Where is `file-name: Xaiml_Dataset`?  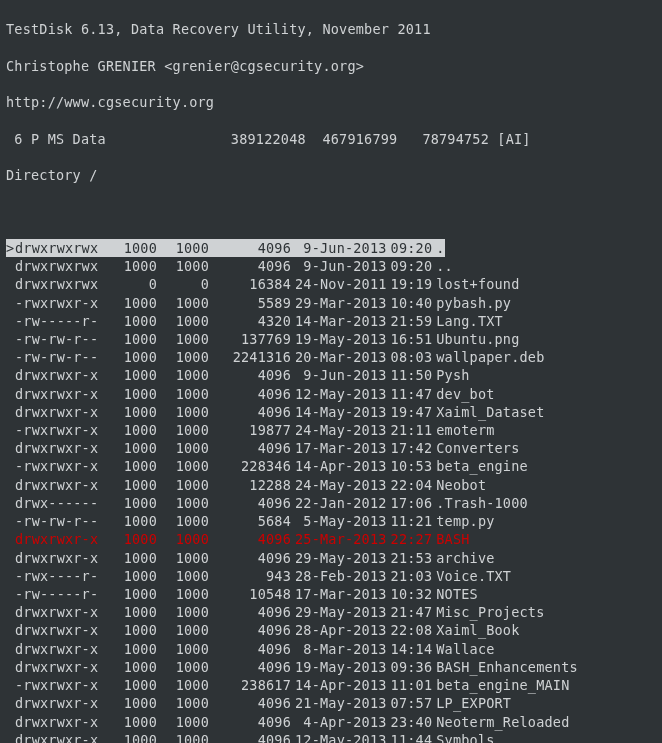
file-name: Xaiml_Dataset is located at coordinates (488, 412).